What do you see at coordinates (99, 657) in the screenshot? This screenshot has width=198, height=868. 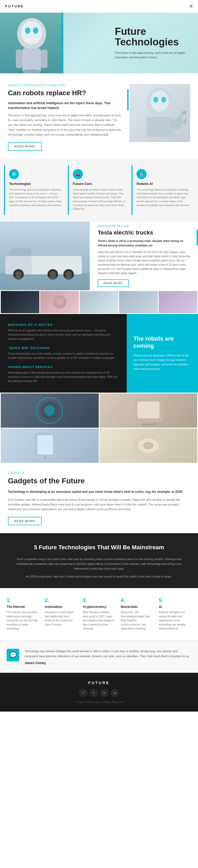 I see `quote-section: 💬 Technology has forever changed the wor…` at bounding box center [99, 657].